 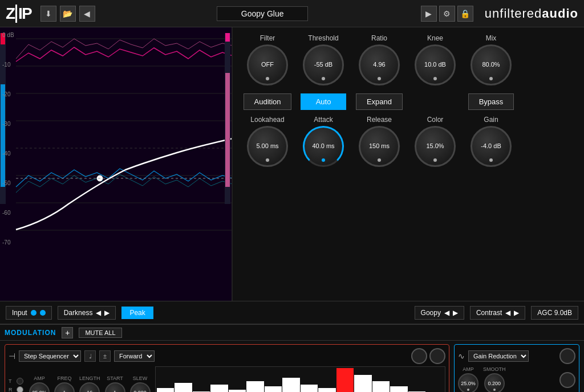 What do you see at coordinates (20, 381) in the screenshot?
I see `tr-t1` at bounding box center [20, 381].